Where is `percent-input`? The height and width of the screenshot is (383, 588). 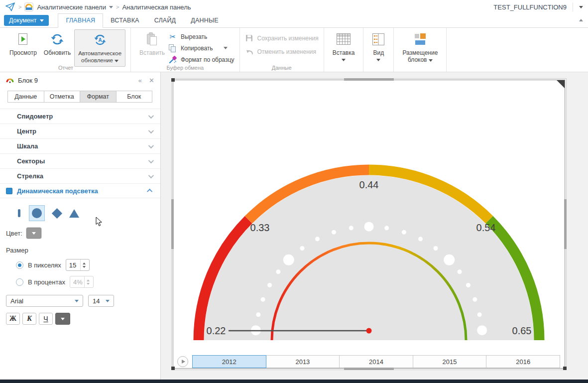
percent-input is located at coordinates (77, 282).